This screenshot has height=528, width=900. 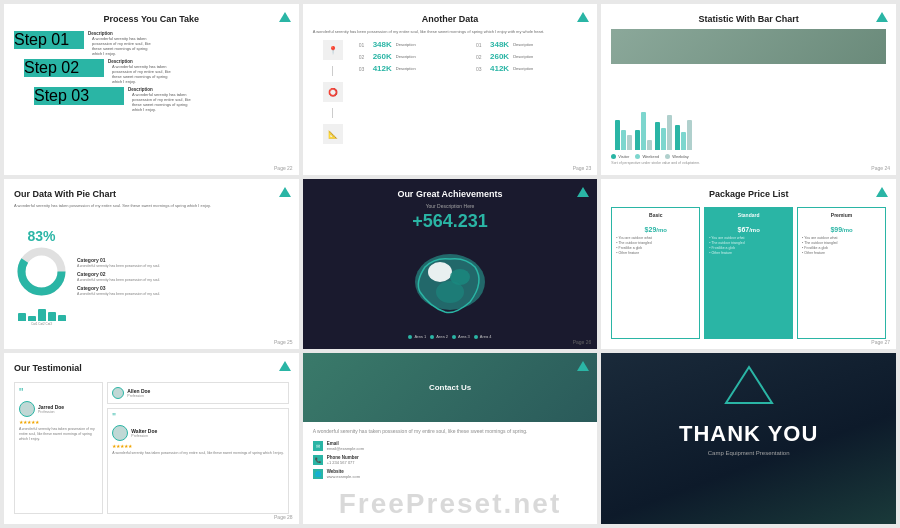 What do you see at coordinates (144, 436) in the screenshot?
I see `person-title-2b: Profession` at bounding box center [144, 436].